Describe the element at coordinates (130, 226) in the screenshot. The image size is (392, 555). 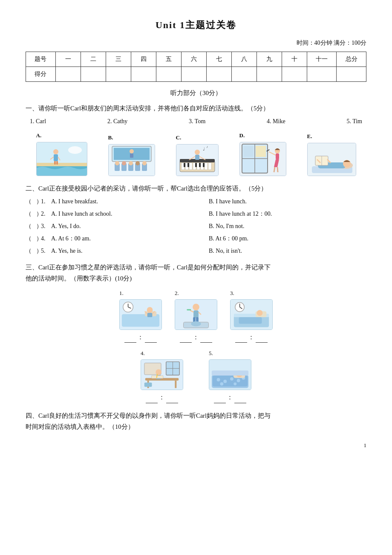
I see `q2-optA-3: A. Yes, I do.` at that location.